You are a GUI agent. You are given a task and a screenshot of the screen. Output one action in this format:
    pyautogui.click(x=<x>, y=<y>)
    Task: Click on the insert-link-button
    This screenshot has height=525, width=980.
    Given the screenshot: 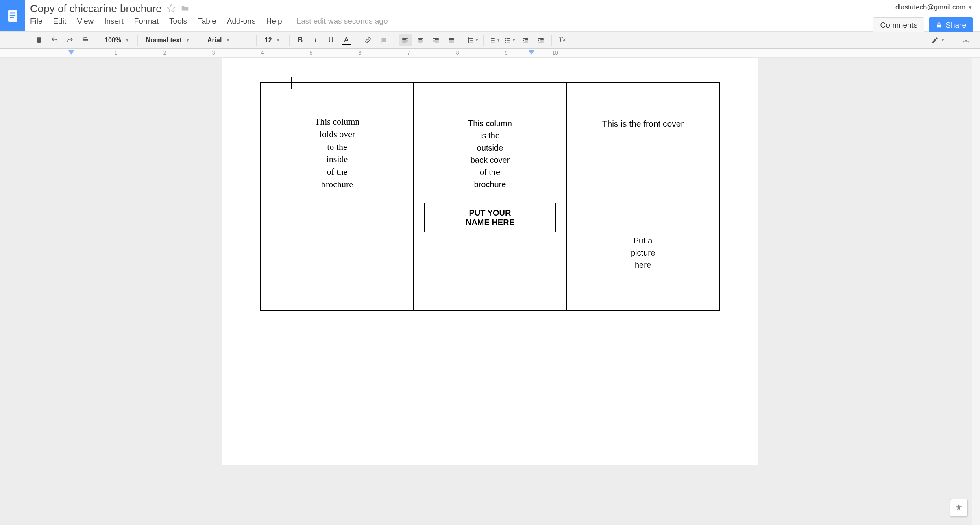 What is the action you would take?
    pyautogui.click(x=368, y=40)
    